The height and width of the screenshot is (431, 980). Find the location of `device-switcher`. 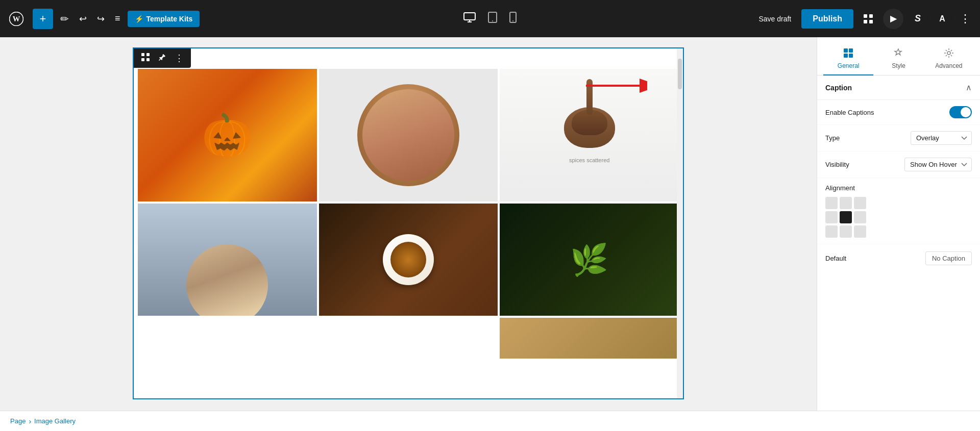

device-switcher is located at coordinates (490, 18).